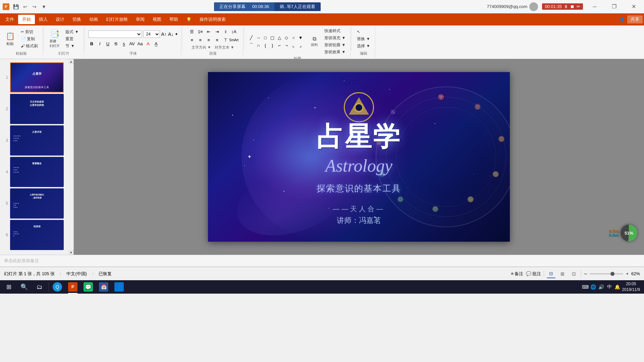 This screenshot has width=644, height=362. I want to click on reading-view-btn: ⊡, so click(574, 274).